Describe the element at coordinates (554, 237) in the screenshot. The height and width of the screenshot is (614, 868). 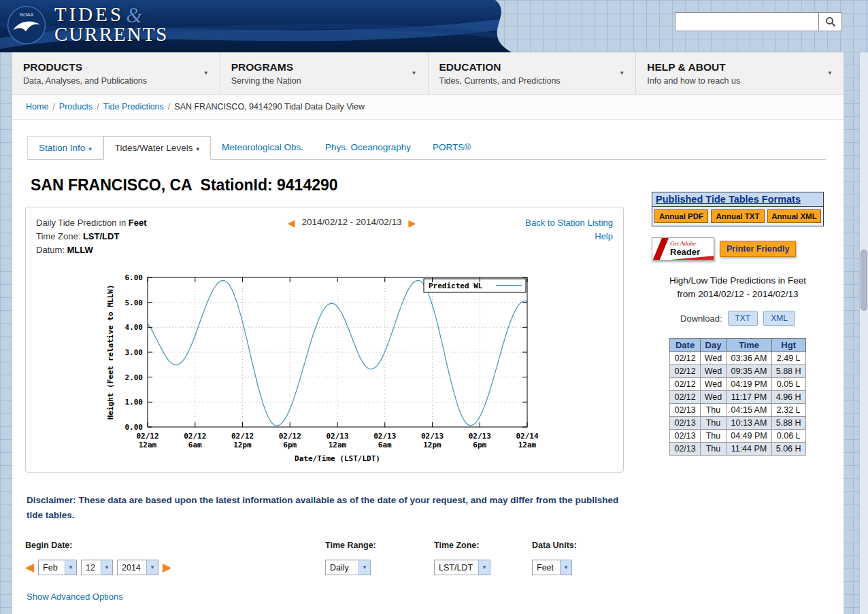
I see `help-link: Help` at that location.